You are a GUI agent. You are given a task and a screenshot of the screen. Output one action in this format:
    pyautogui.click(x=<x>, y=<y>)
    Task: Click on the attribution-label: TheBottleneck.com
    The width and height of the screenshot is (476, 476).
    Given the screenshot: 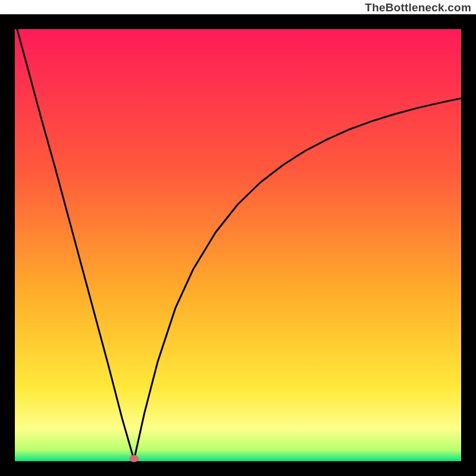 What is the action you would take?
    pyautogui.click(x=418, y=8)
    